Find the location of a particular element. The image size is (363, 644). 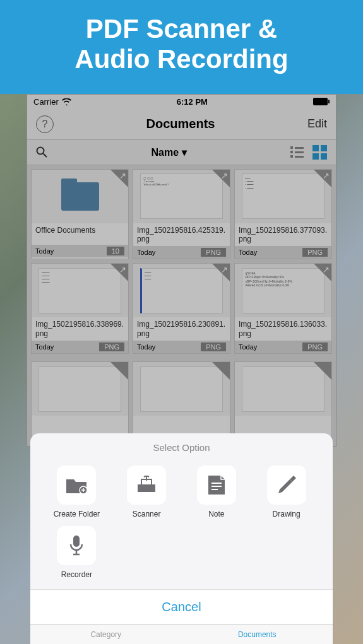

carrier-label: Carrier is located at coordinates (46, 102).